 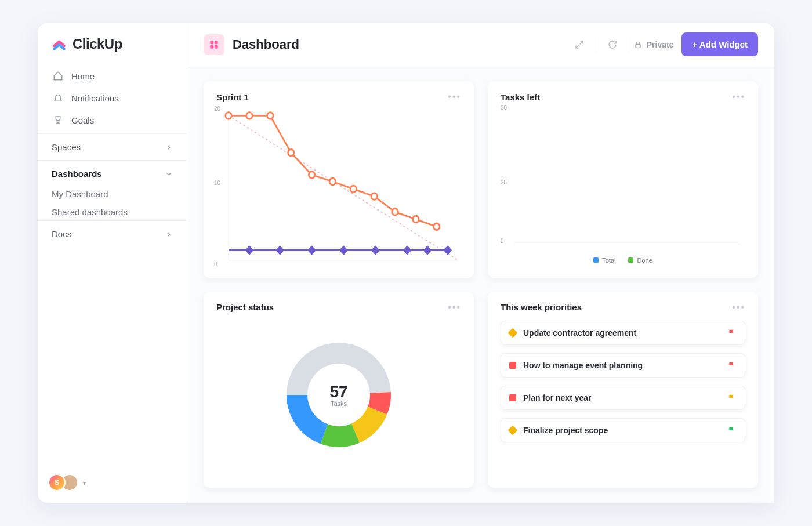 I want to click on section-spaces: Spaces, so click(x=113, y=147).